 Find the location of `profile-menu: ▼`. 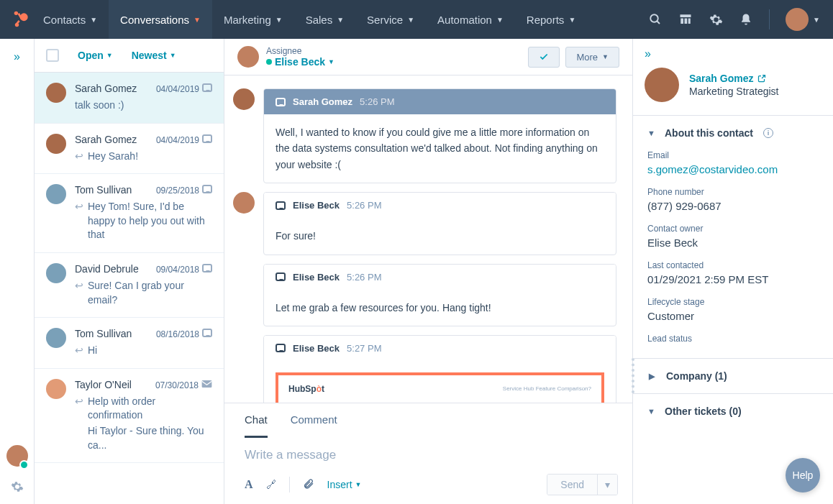

profile-menu: ▼ is located at coordinates (803, 19).